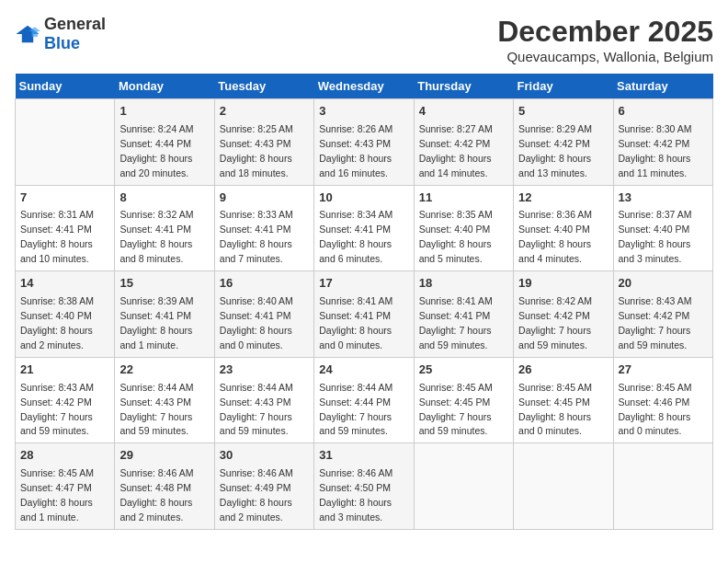 Image resolution: width=728 pixels, height=563 pixels. I want to click on cell-week3-day3: 17 Sunrise: 8:41 AM Sunset: 4:41 PM Dayl…, so click(364, 315).